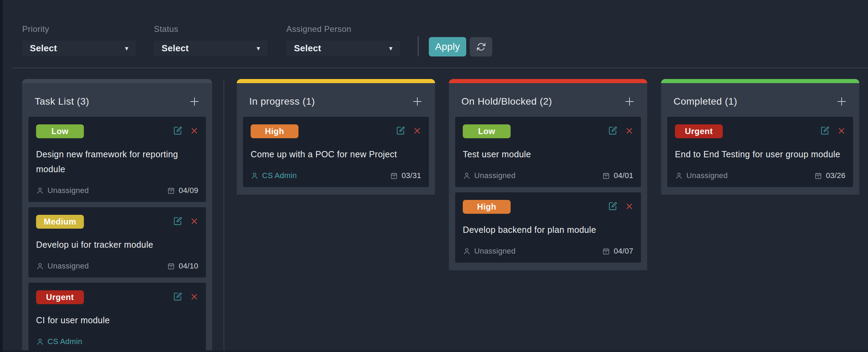  I want to click on due-date-label: 7 04/10, so click(183, 266).